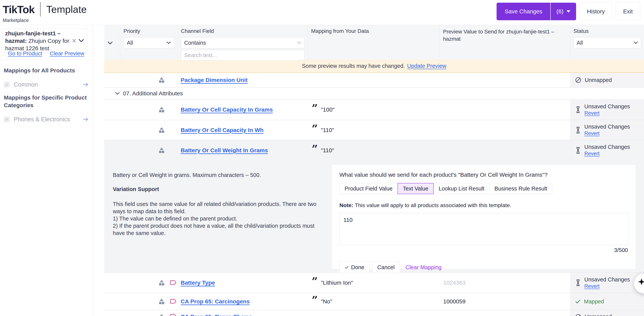 This screenshot has height=316, width=644. I want to click on mapping-value: "110", so click(328, 130).